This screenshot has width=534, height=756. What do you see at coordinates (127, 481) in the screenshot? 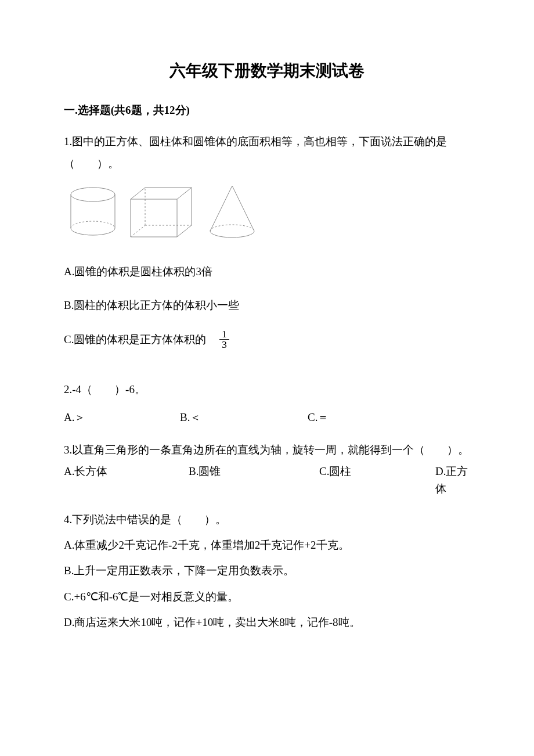
I see `q3-option-a: A.长方体` at bounding box center [127, 481].